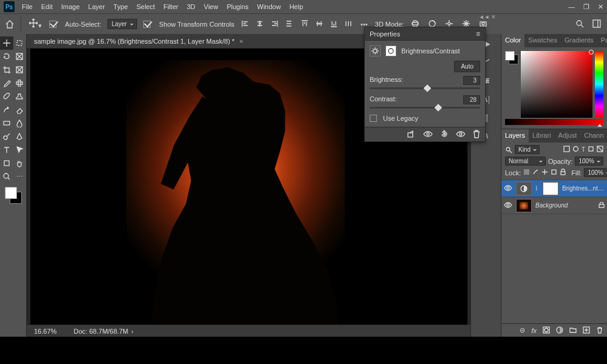  What do you see at coordinates (545, 172) in the screenshot?
I see `lock-position-icon` at bounding box center [545, 172].